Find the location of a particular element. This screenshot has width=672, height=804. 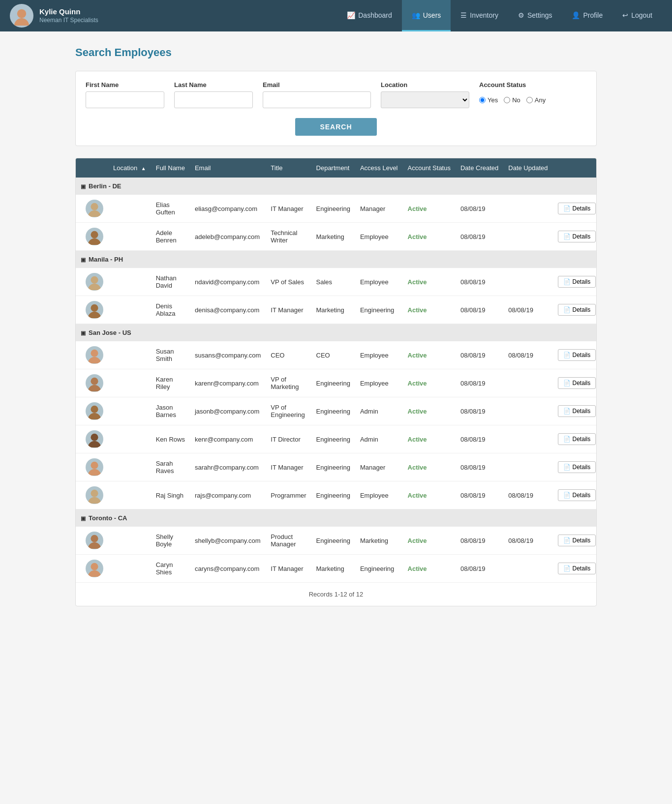

nav-item-dashboard: 📈 Dashboard is located at coordinates (369, 16).